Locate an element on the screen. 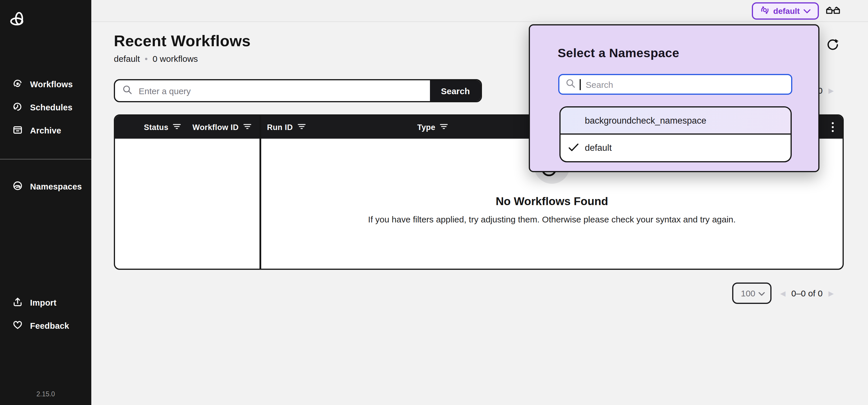  sidebar: Workflows Schedules Archive is located at coordinates (46, 202).